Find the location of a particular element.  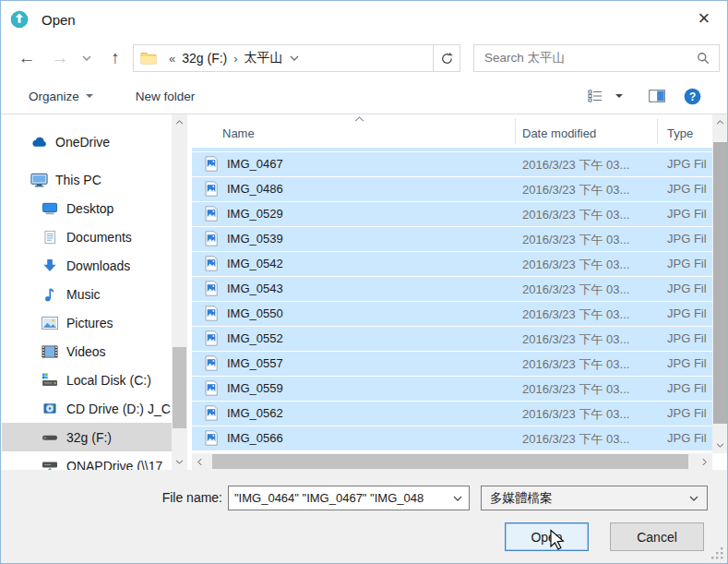

sidebar-items: OneDriveThis PCDesktopDocumentsDownloads… is located at coordinates (87, 299).